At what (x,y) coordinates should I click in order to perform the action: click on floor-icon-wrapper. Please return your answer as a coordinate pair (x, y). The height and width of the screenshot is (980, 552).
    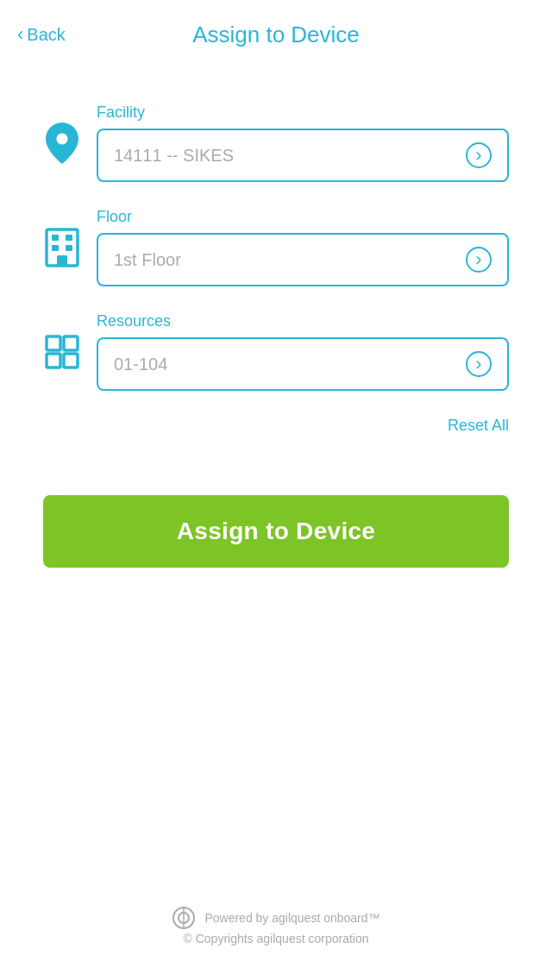
    Looking at the image, I should click on (62, 248).